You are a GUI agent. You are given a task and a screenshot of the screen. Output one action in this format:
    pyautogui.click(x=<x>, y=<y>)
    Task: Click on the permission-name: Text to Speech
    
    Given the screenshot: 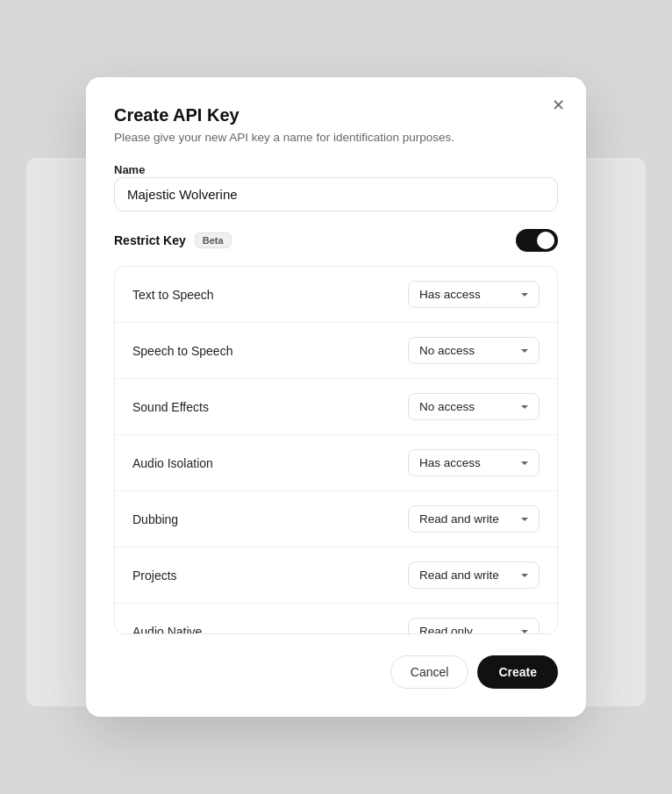 What is the action you would take?
    pyautogui.click(x=174, y=295)
    